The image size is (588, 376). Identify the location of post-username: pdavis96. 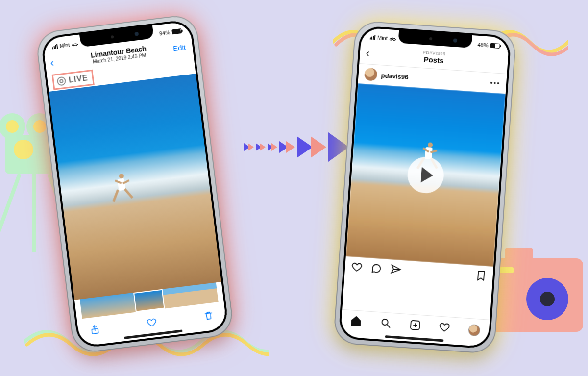
(395, 76).